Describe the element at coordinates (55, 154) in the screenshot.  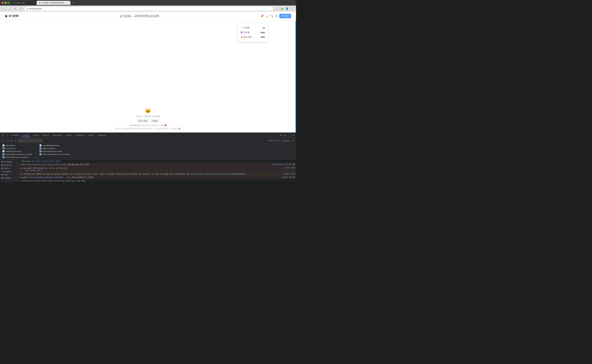
I see `setting-treat-code: Treat code evaluation as user action` at that location.